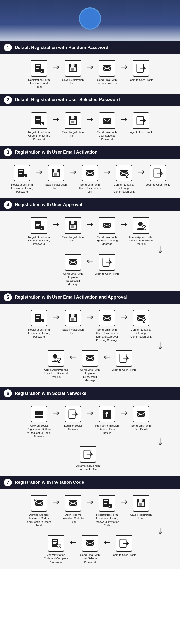 This screenshot has width=180, height=644. What do you see at coordinates (88, 458) in the screenshot?
I see `step: Automatically Login to User Profile` at bounding box center [88, 458].